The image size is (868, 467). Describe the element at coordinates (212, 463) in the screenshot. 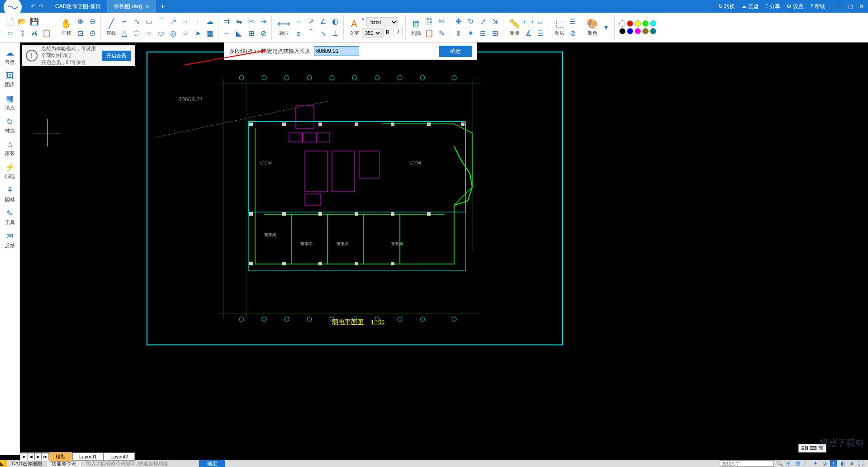

I see `status-confirm-button: 确定` at that location.